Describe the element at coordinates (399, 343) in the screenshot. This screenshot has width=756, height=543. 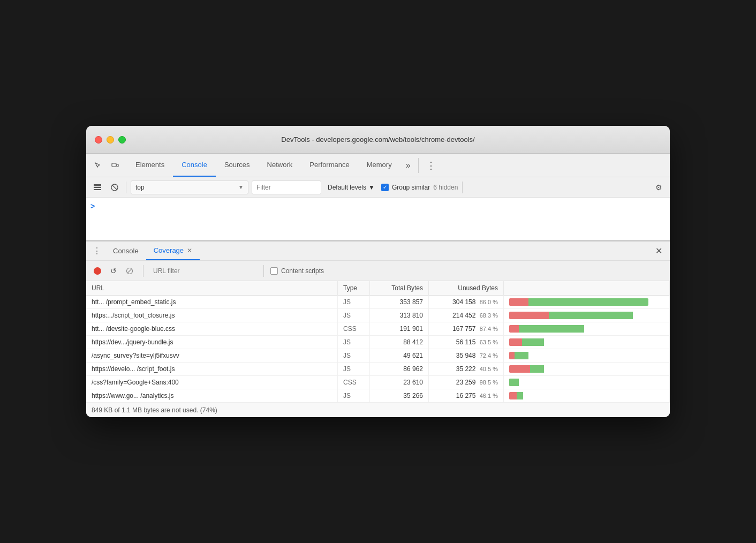
I see `cell-total-bytes: 88 412` at that location.